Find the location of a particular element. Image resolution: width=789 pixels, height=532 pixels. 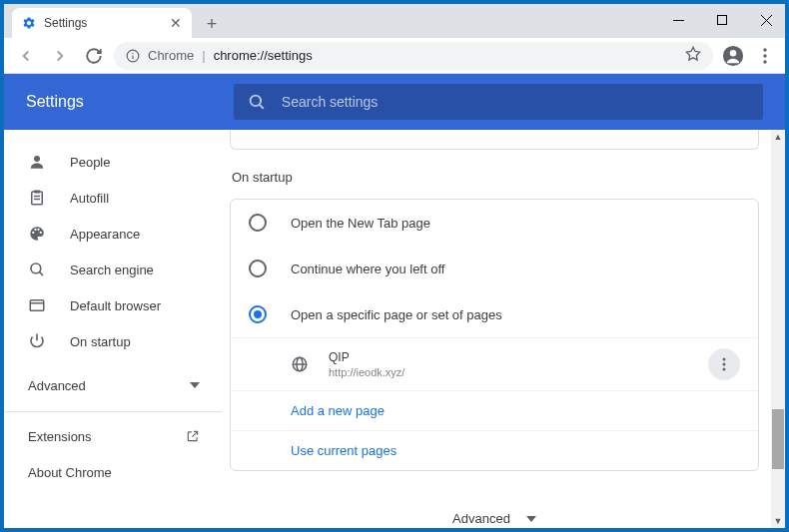

radio-continue: Continue where you left off is located at coordinates (494, 268).